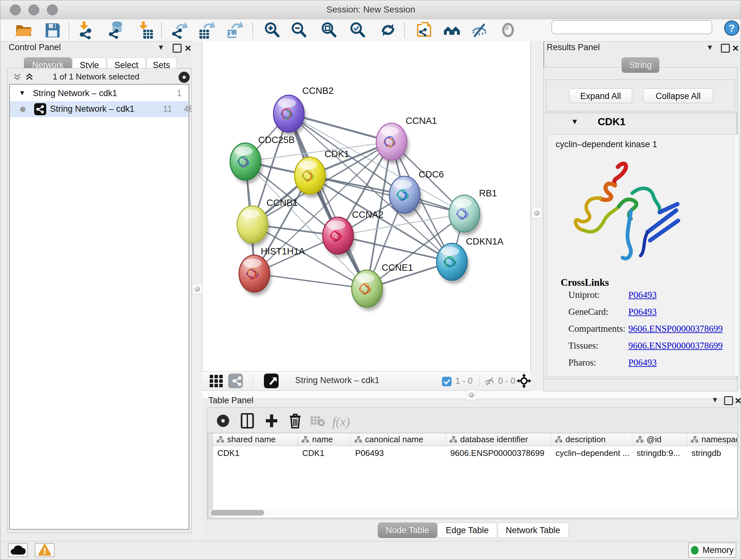  What do you see at coordinates (641, 65) in the screenshot?
I see `tab-string: String` at bounding box center [641, 65].